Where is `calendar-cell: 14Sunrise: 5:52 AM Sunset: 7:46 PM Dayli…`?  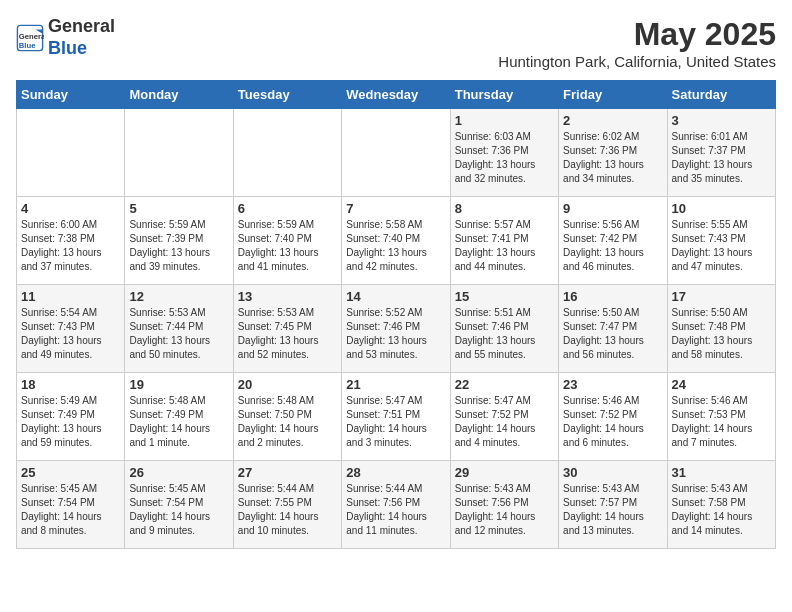 calendar-cell: 14Sunrise: 5:52 AM Sunset: 7:46 PM Dayli… is located at coordinates (396, 329).